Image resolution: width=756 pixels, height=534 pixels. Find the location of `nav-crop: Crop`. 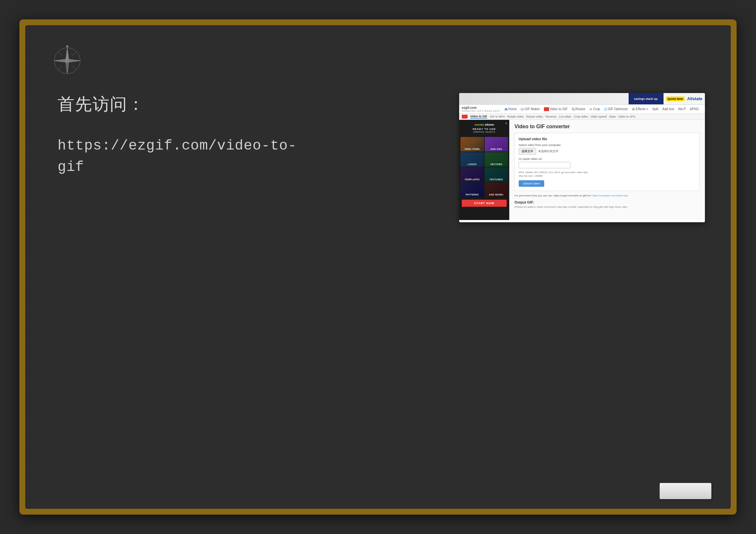

nav-crop: Crop is located at coordinates (595, 109).